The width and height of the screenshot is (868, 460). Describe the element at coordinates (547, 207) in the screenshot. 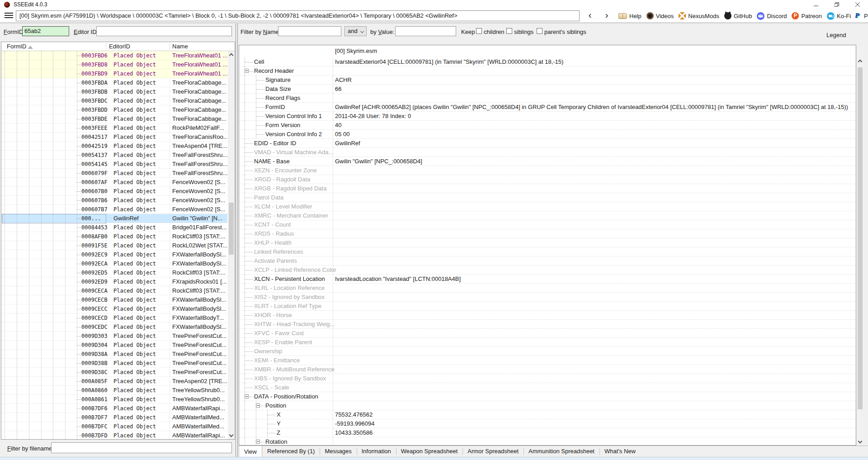

I see `record-field-row: XLCM - Level Modifier` at that location.